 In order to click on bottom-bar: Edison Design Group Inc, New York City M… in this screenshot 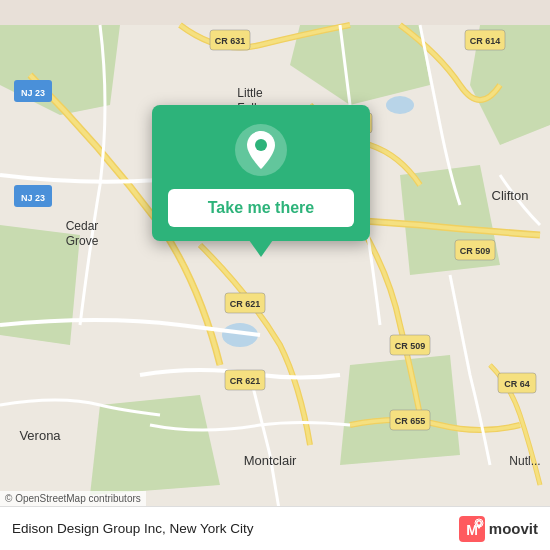, I will do `click(275, 528)`.